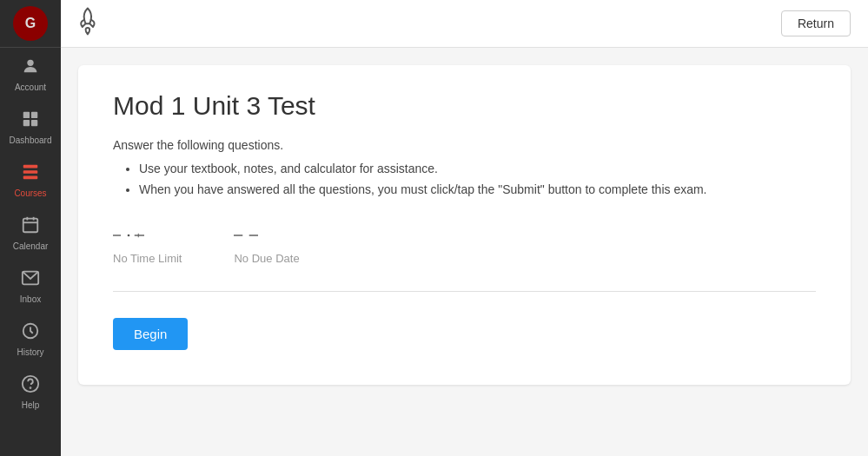 This screenshot has width=868, height=456. I want to click on sidebar-label-courses: Courses, so click(30, 193).